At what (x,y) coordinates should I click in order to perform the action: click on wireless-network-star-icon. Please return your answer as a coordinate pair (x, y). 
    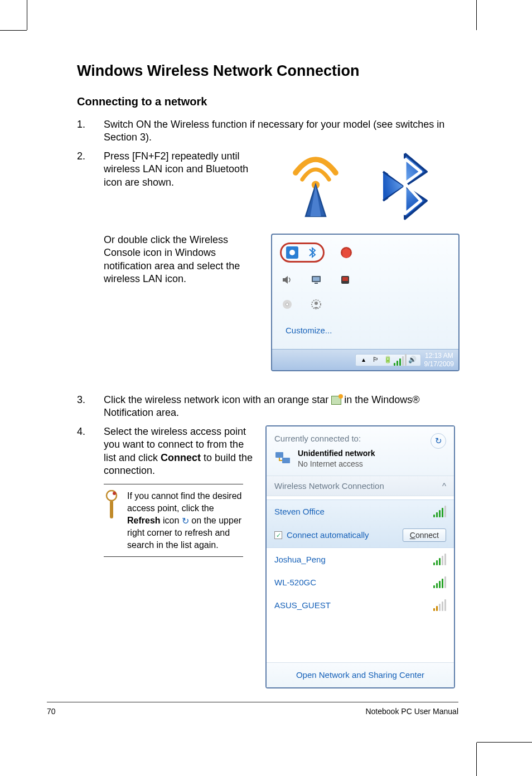
    Looking at the image, I should click on (336, 400).